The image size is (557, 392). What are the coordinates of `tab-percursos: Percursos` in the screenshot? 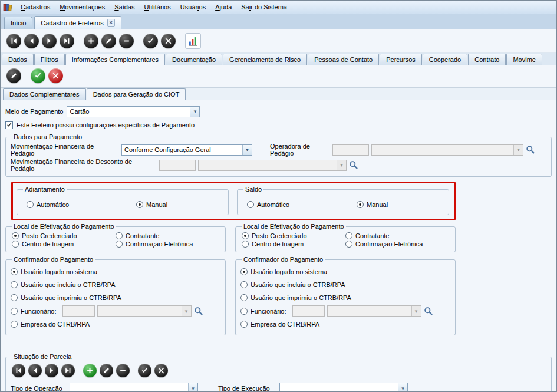 It's located at (401, 59).